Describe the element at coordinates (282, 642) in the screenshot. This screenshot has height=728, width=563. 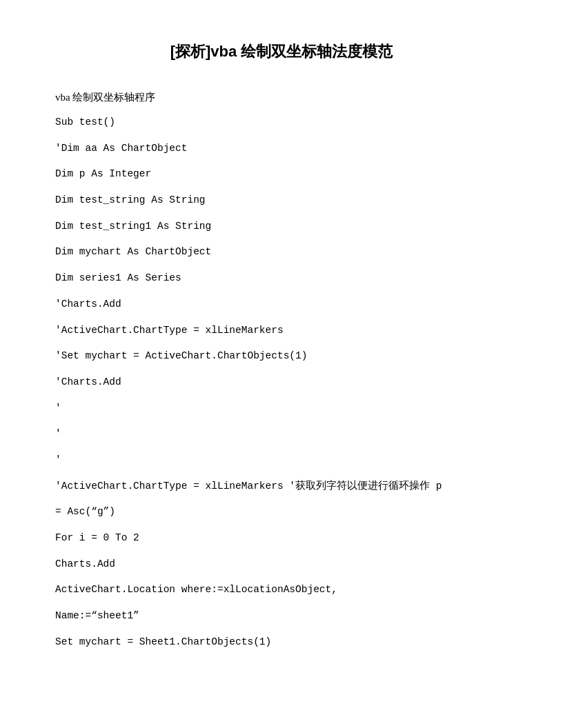
I see `code-line: Set mychart = Sheet1.ChartObjects(1)` at that location.